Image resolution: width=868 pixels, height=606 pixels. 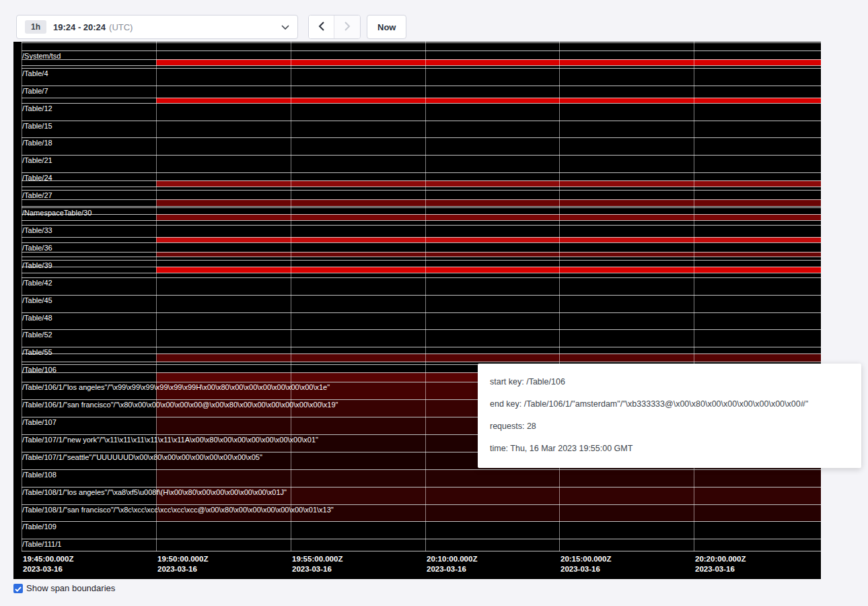 I want to click on span-key-label: /Table/108/1/"los angeles"/"\xa8\xf5\u00…, so click(x=155, y=492).